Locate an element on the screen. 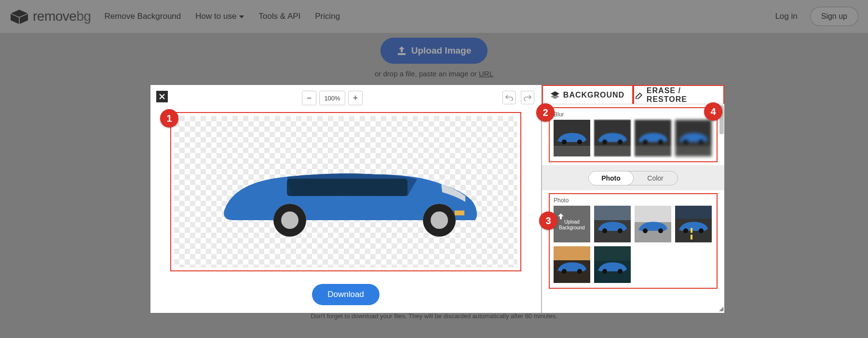 Image resolution: width=868 pixels, height=338 pixels. tab-background: BACKGROUND is located at coordinates (587, 95).